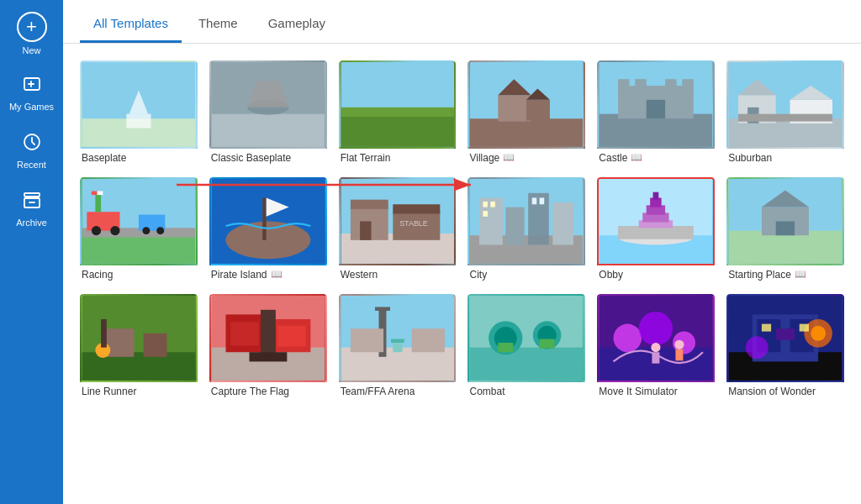 Image resolution: width=861 pixels, height=504 pixels. Describe the element at coordinates (139, 230) in the screenshot. I see `template-card-racing: Racing` at that location.